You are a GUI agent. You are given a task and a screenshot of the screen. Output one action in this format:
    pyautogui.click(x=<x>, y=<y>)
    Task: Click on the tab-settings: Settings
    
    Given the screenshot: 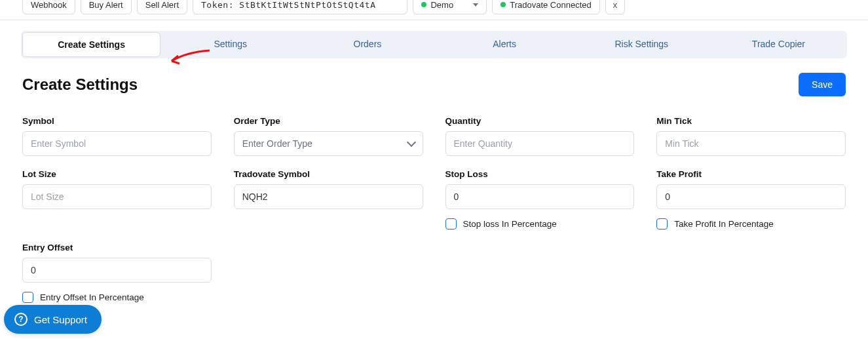 What is the action you would take?
    pyautogui.click(x=231, y=45)
    